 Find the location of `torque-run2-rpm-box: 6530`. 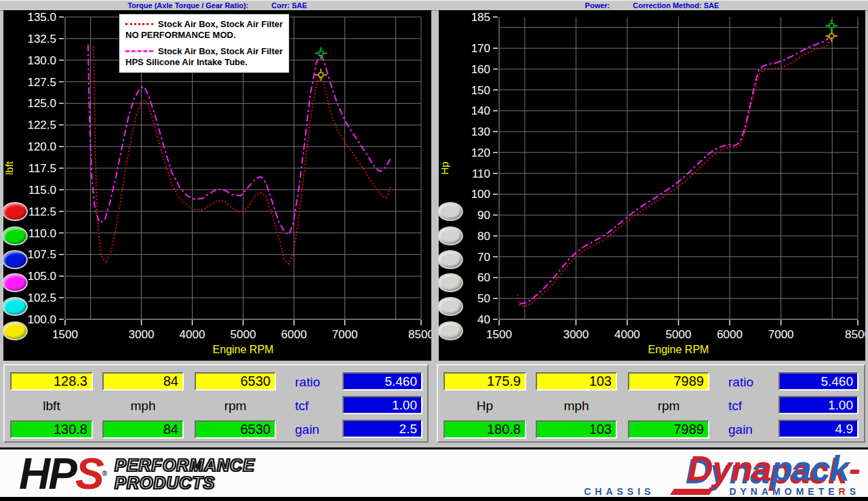

torque-run2-rpm-box: 6530 is located at coordinates (235, 430).